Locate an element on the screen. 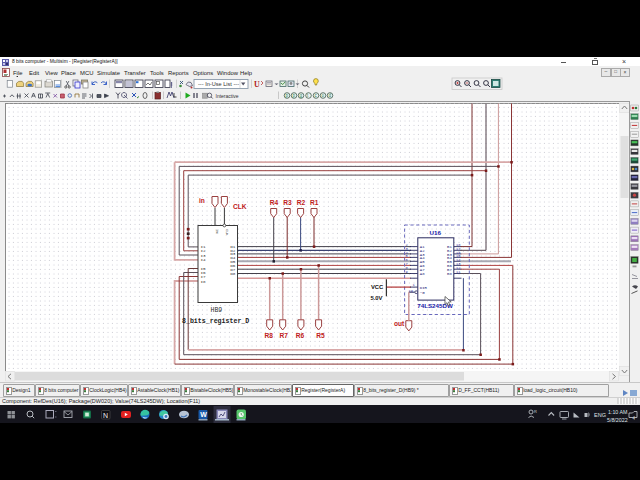 This screenshot has width=640, height=480. svg-text: R5 is located at coordinates (320, 336).